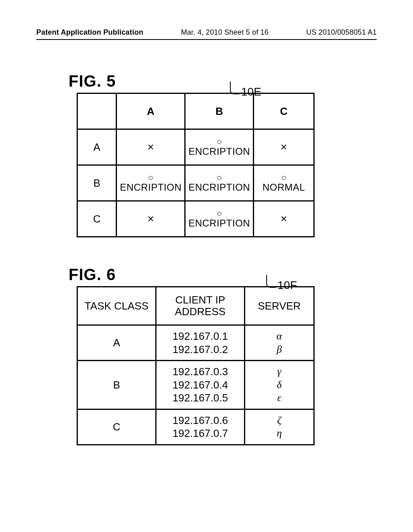 This screenshot has height=532, width=413. I want to click on fig5-cell-c-c: ×, so click(284, 219).